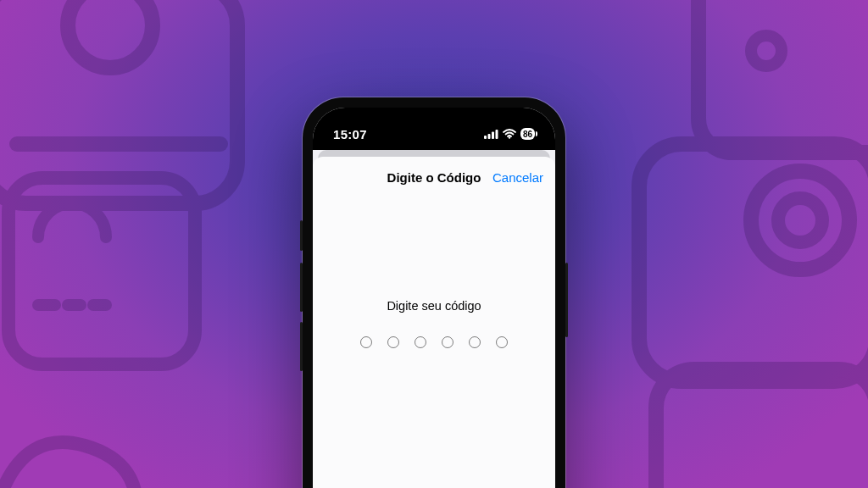 This screenshot has height=488, width=868. I want to click on decorative-bottom-icon, so click(754, 420).